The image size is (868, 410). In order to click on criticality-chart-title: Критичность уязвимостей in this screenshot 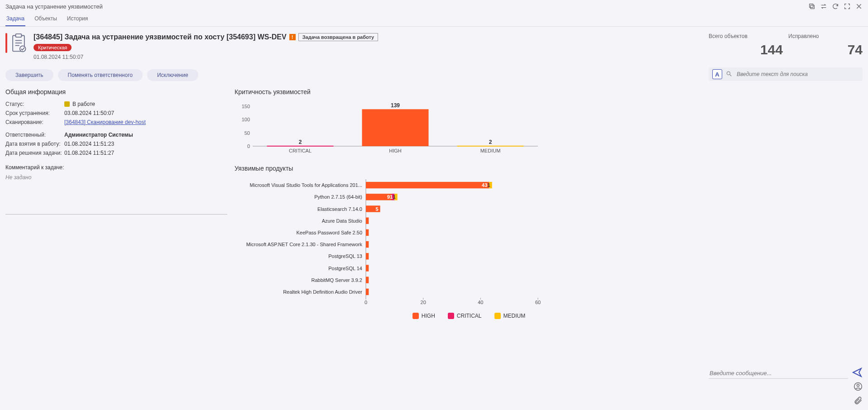, I will do `click(469, 92)`.